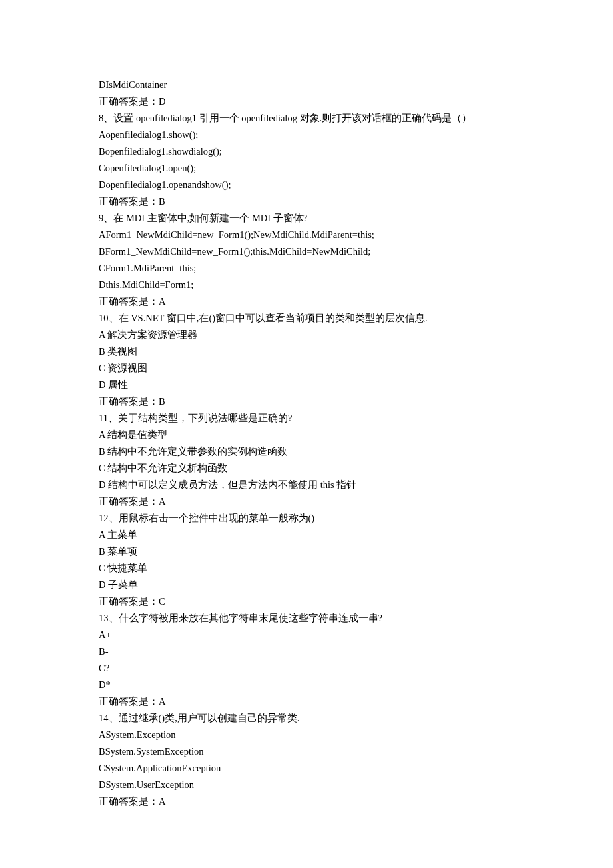 The width and height of the screenshot is (613, 868). Describe the element at coordinates (306, 85) in the screenshot. I see `text-line: DIsMdiContainer` at that location.